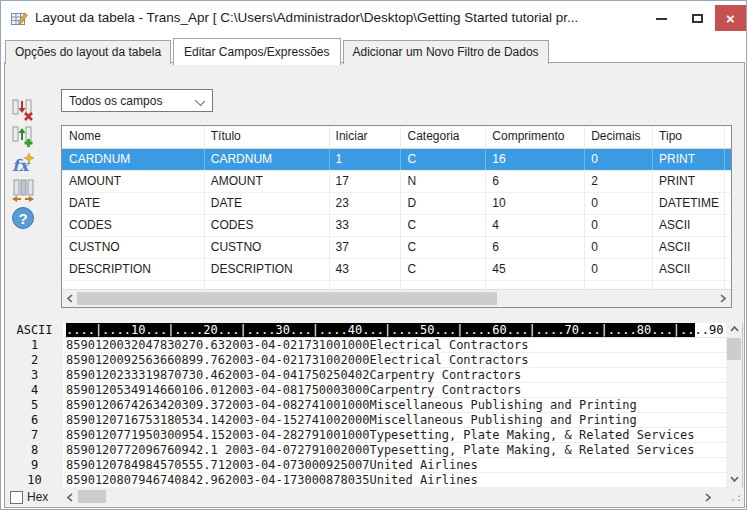  I want to click on line-text: 8590120771950300954.152003-04-2827910010…, so click(403, 436).